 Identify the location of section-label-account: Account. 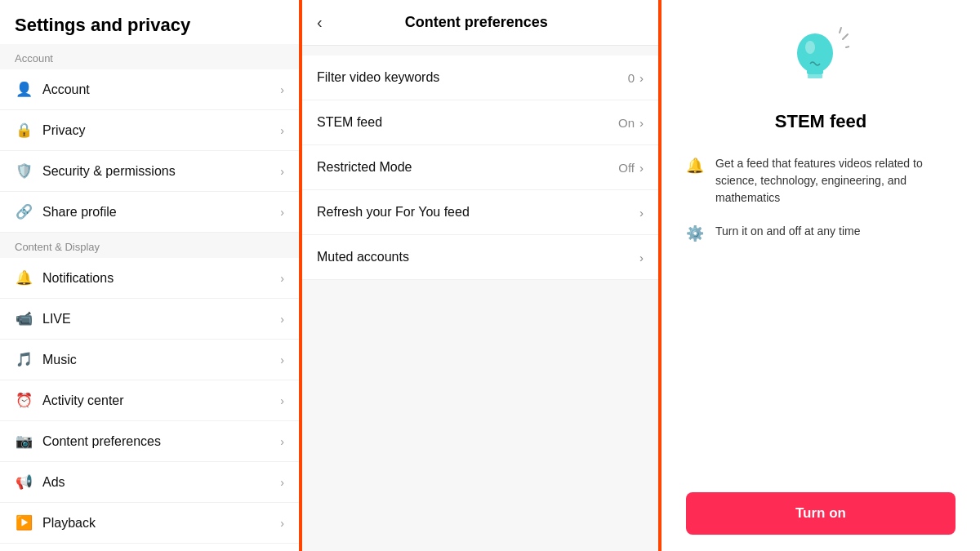
(149, 57).